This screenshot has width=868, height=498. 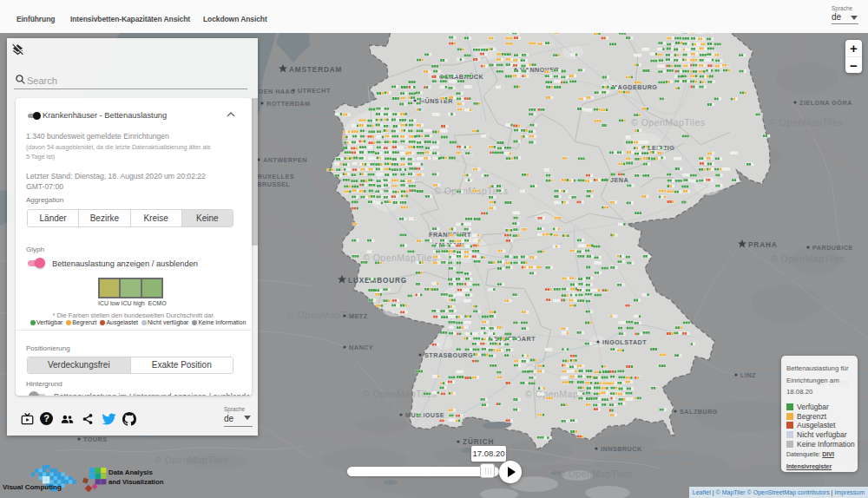 What do you see at coordinates (285, 160) in the screenshot?
I see `svg-text: ANTWERPEN` at bounding box center [285, 160].